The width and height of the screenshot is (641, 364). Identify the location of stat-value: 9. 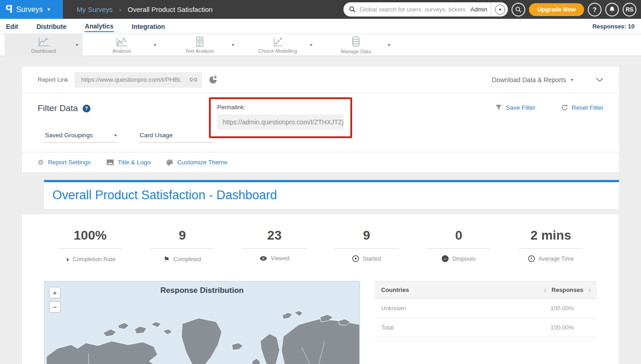
(182, 235).